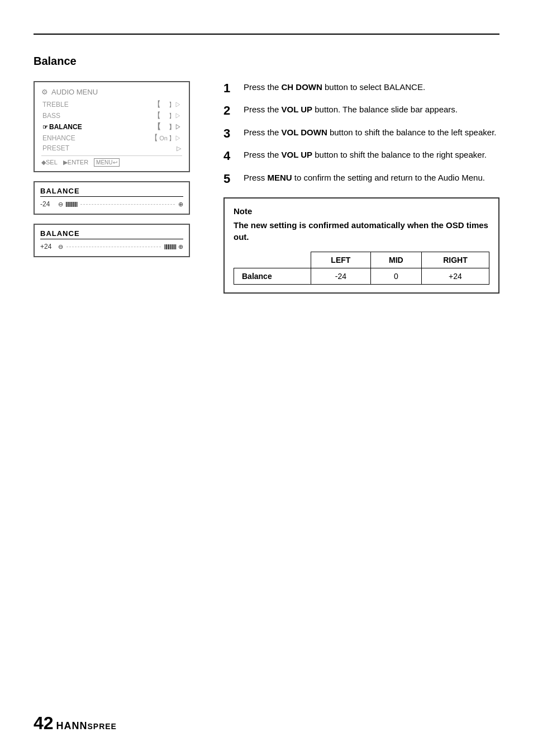 The image size is (533, 756). I want to click on audio-menu-row-bass: BASS 【 】▷, so click(112, 116).